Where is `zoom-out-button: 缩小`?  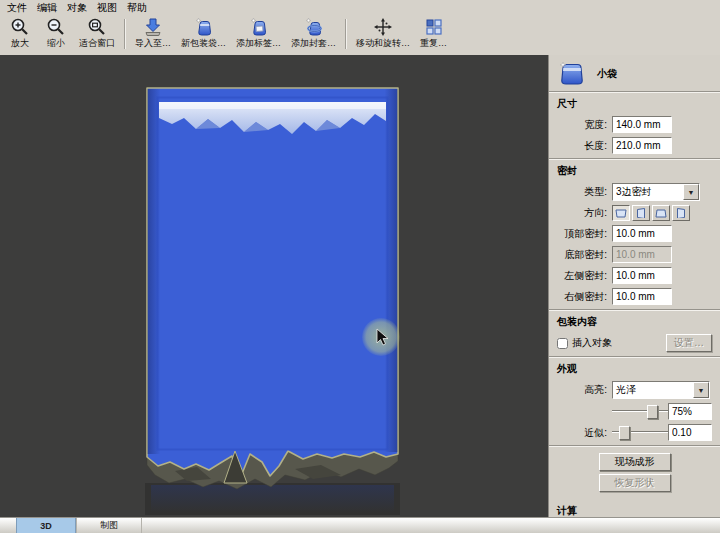 zoom-out-button: 缩小 is located at coordinates (56, 33).